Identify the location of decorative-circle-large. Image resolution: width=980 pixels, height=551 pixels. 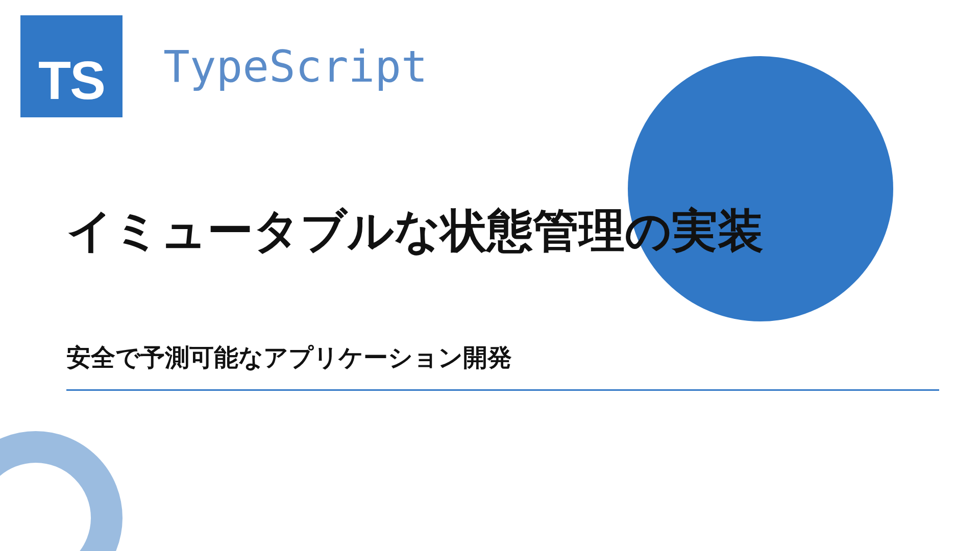
(761, 189).